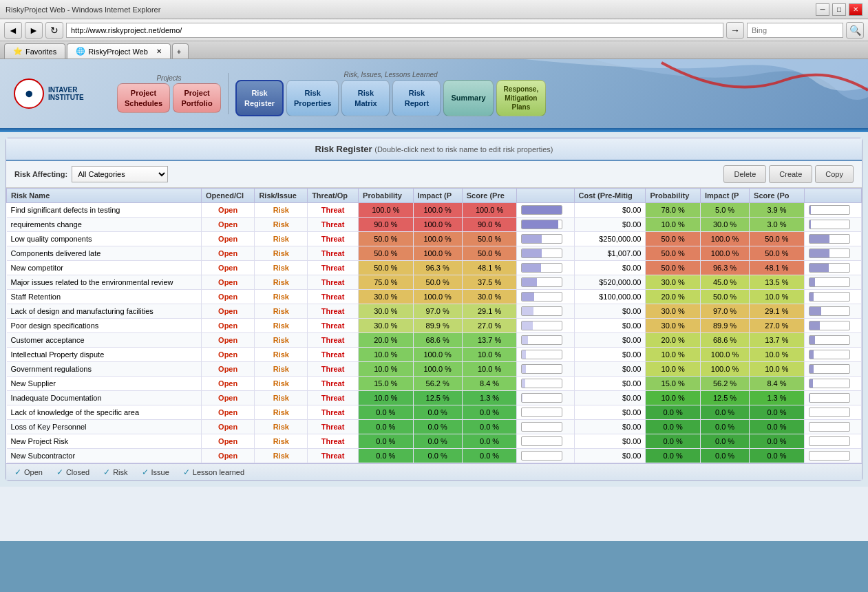  I want to click on risk-report-button: RiskReport, so click(416, 98).